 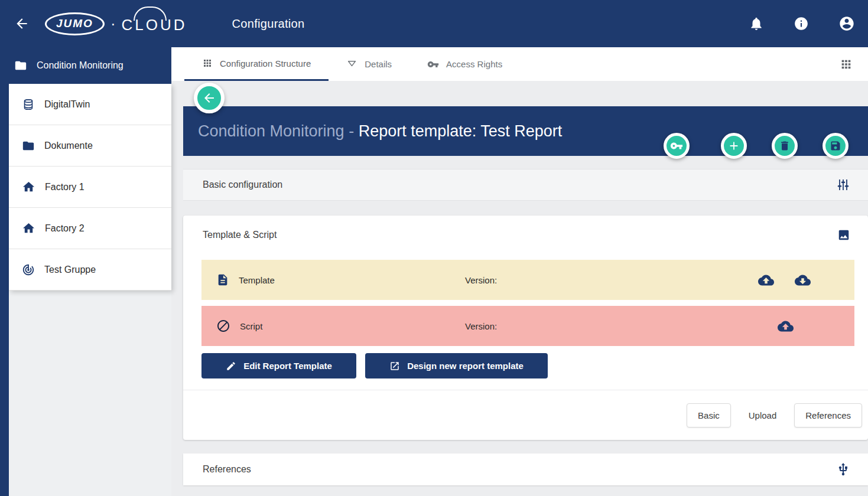 I want to click on section-basic-configuration: Basic configuration, so click(x=526, y=185).